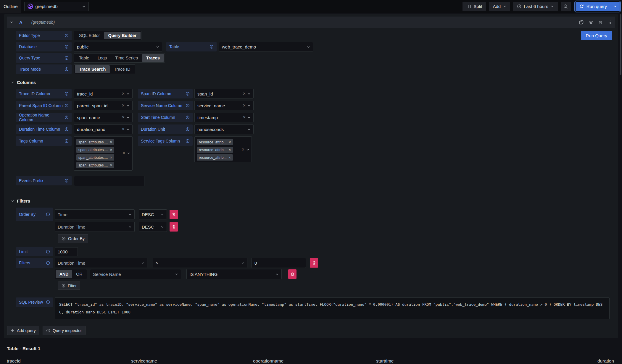  Describe the element at coordinates (581, 22) in the screenshot. I see `duplicate-query-icon` at that location.